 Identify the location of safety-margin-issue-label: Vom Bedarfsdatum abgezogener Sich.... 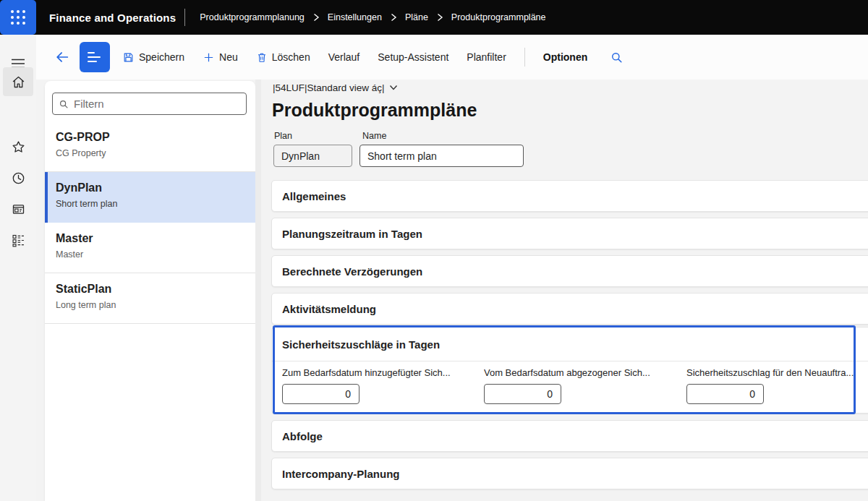
(578, 373).